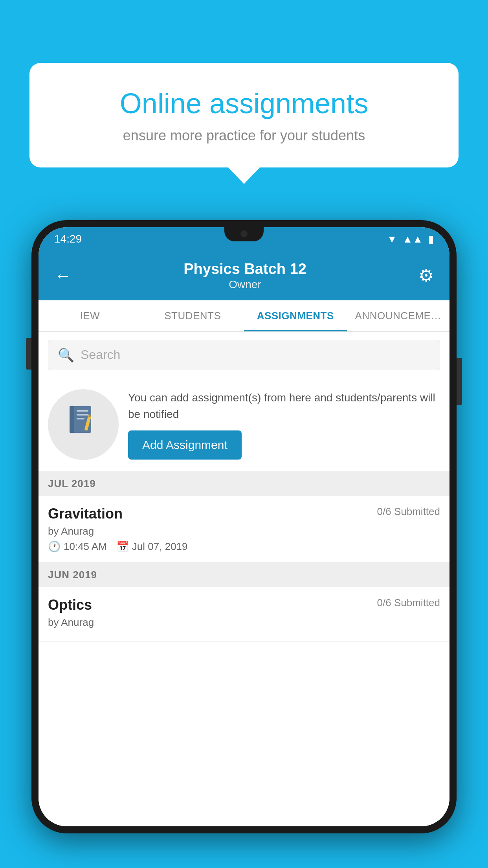 The height and width of the screenshot is (868, 488). I want to click on tab-assignments: ASSIGNMENTS, so click(295, 316).